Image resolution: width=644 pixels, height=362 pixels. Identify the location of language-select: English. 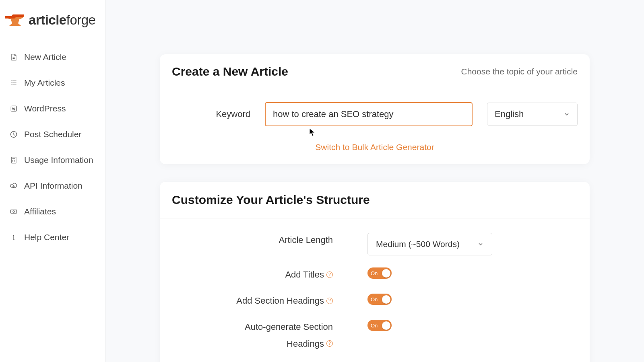
(532, 114).